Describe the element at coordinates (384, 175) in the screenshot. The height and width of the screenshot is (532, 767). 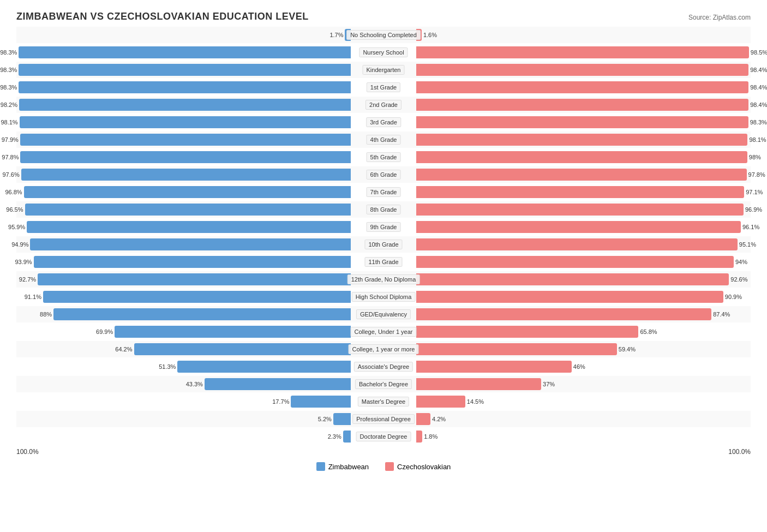
I see `row-label: 6th Grade` at that location.